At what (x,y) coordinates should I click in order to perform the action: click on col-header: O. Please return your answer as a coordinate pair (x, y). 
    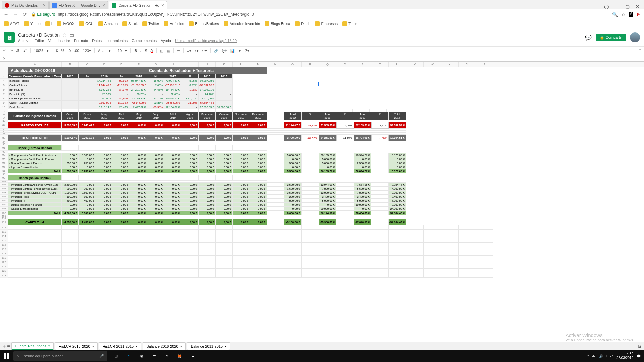
    Looking at the image, I should click on (293, 64).